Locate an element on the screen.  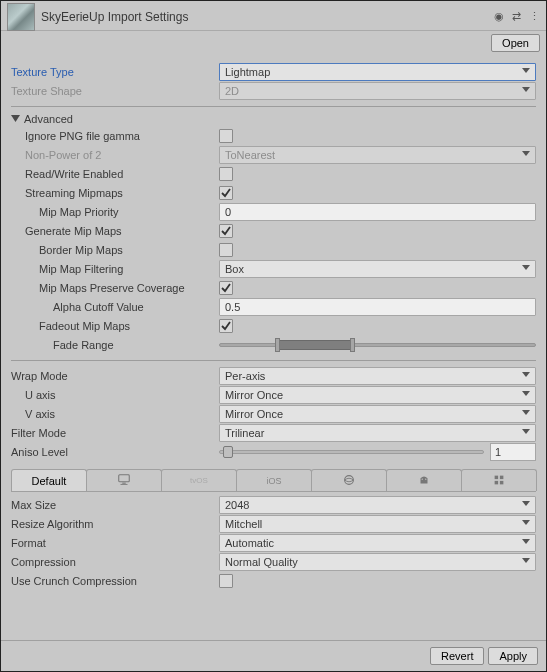
use-crunch-label: Use Crunch Compression is located at coordinates (115, 581).